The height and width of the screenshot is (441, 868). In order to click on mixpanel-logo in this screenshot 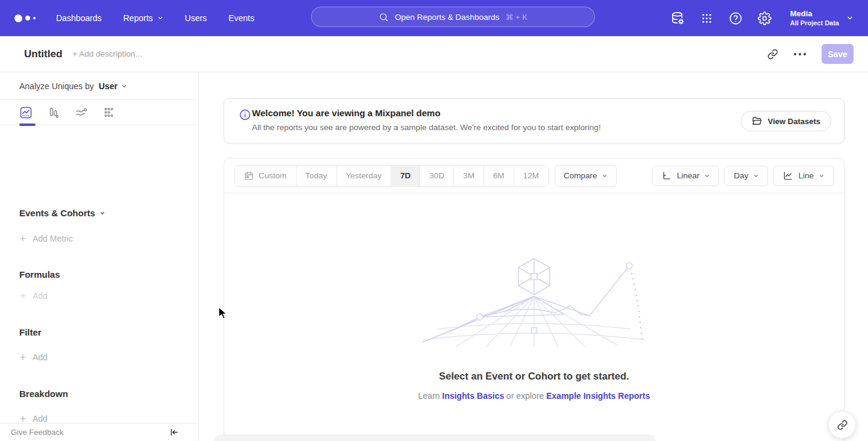, I will do `click(25, 18)`.